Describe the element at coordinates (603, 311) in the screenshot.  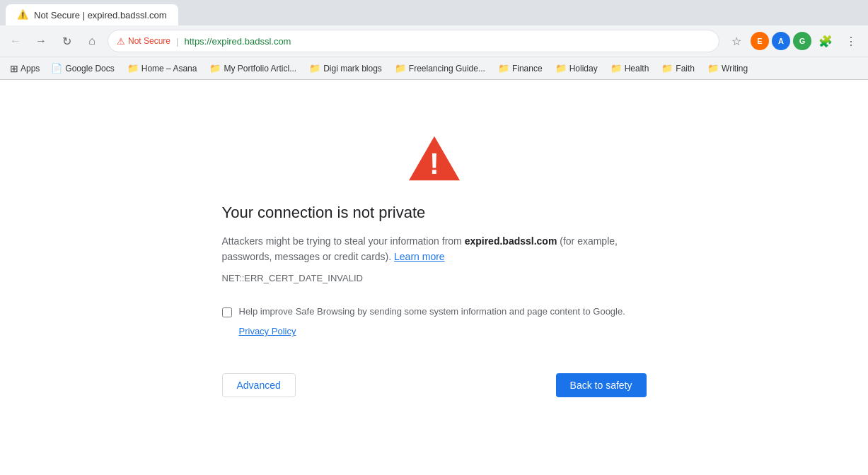
I see `checkbox-label-after: to Google.` at that location.